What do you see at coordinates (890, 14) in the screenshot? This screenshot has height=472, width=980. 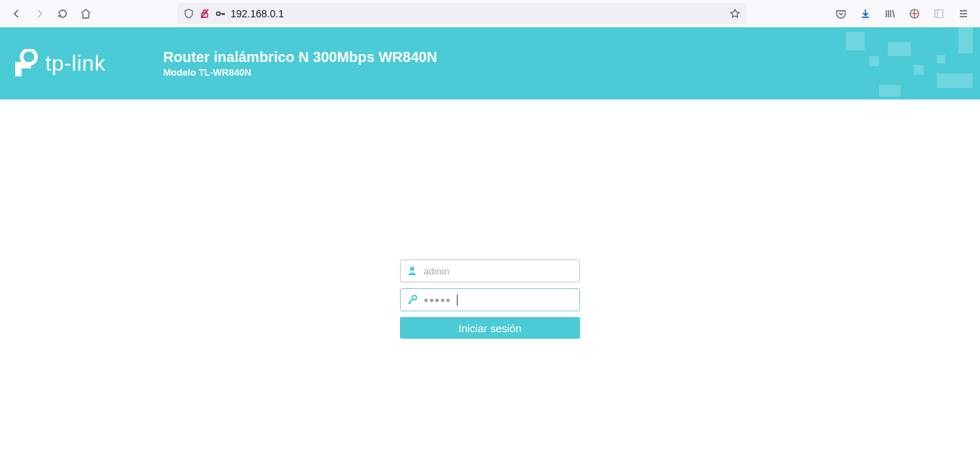 I see `library-icon` at bounding box center [890, 14].